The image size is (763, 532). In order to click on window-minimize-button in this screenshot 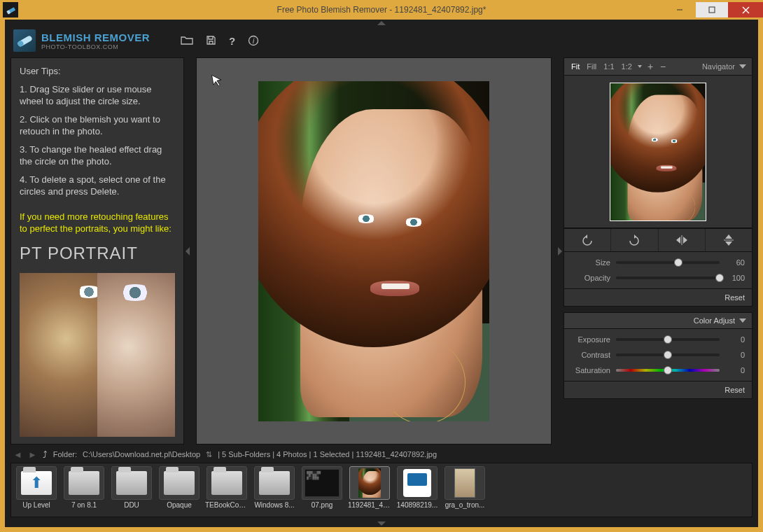, I will do `click(680, 10)`.